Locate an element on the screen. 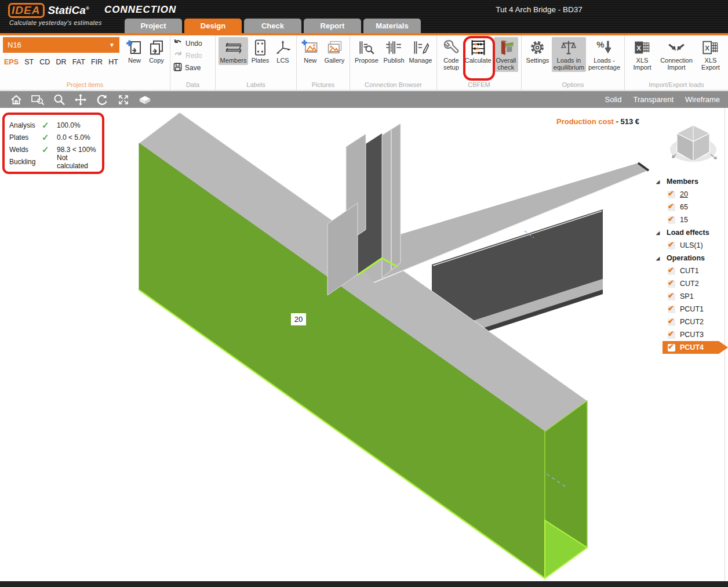 Image resolution: width=728 pixels, height=587 pixels. tree-item-pcut3: PCUT3 is located at coordinates (690, 335).